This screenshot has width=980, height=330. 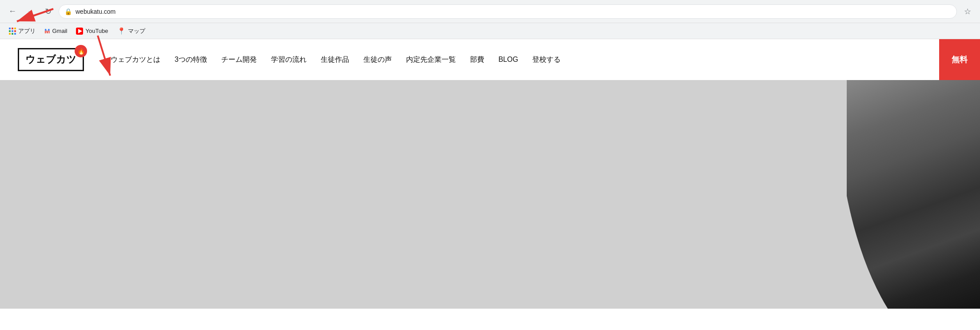 I want to click on logo-badge: 🔥, so click(x=81, y=51).